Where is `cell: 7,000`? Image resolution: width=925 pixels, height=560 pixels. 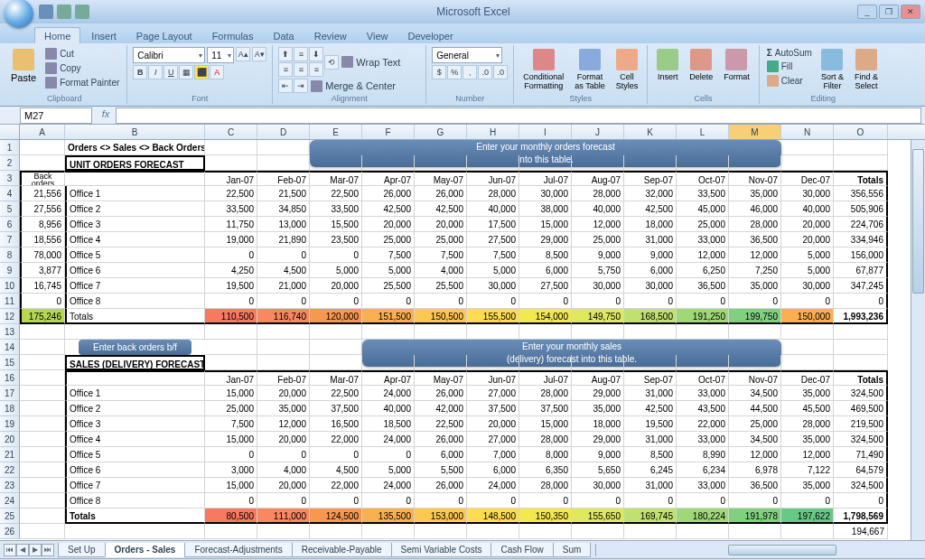 cell: 7,000 is located at coordinates (493, 455).